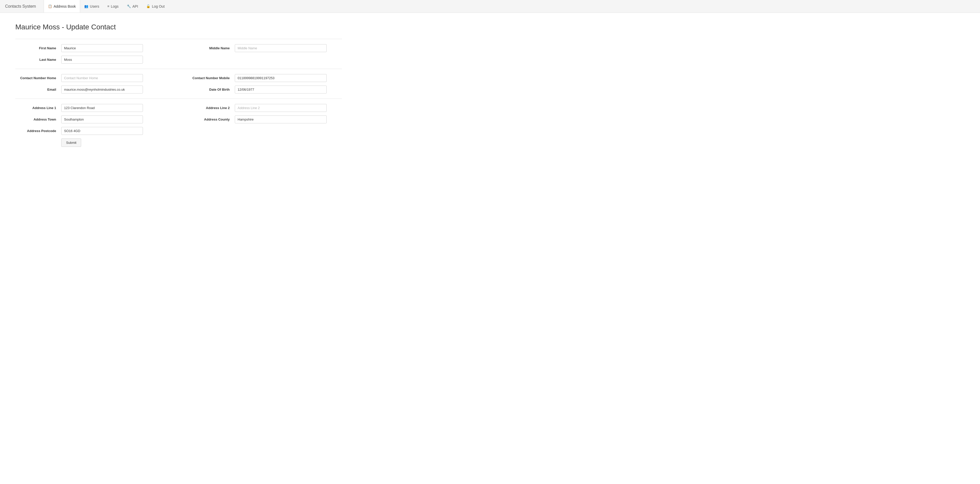  Describe the element at coordinates (65, 6) in the screenshot. I see `nav-address-book-label: Address Book` at that location.